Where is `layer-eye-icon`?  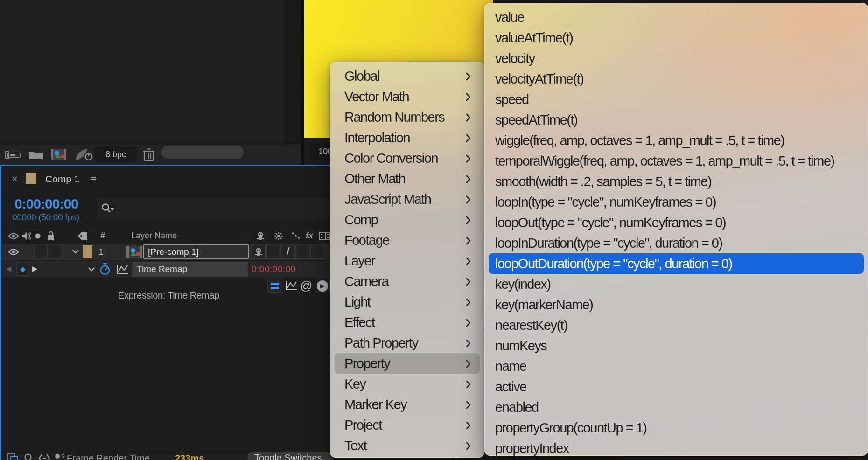 layer-eye-icon is located at coordinates (14, 252).